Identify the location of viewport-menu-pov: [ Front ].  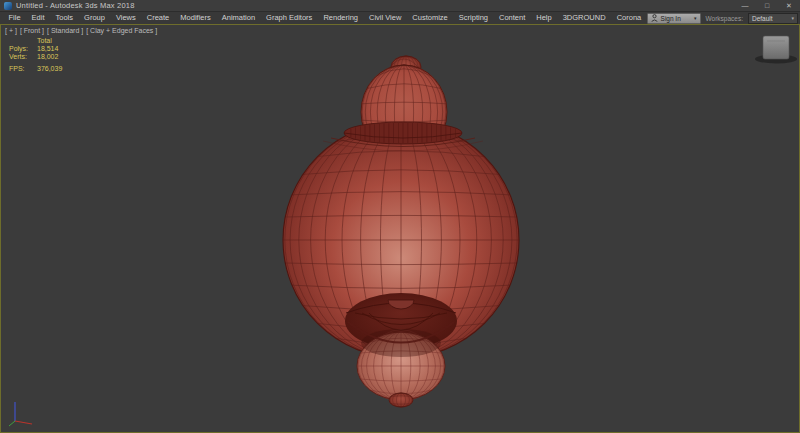
(32, 30).